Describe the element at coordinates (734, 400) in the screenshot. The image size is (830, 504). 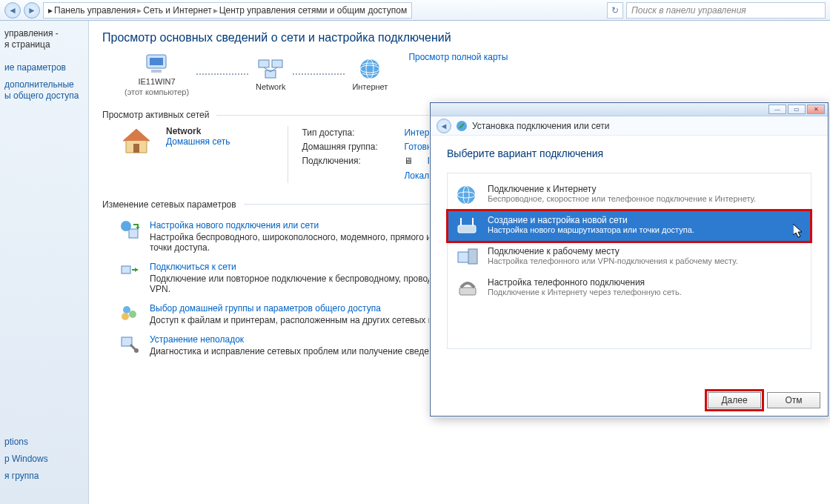
I see `next-button: Далее` at that location.